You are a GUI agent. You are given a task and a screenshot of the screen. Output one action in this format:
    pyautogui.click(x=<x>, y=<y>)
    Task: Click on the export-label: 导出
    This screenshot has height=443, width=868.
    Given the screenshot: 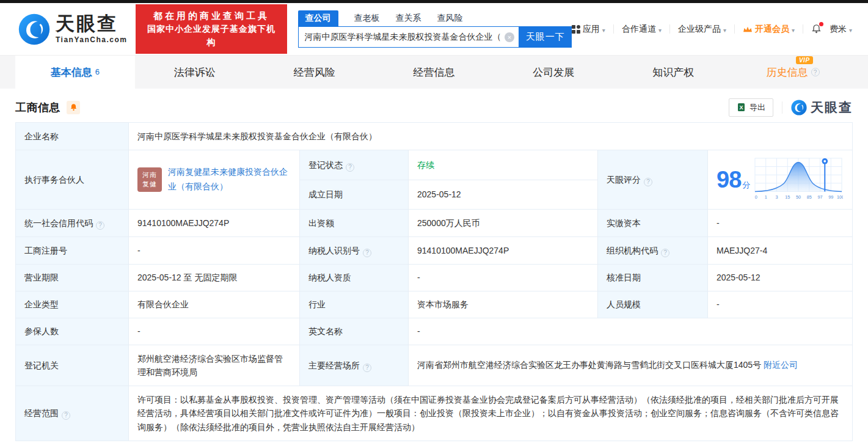 What is the action you would take?
    pyautogui.click(x=757, y=108)
    